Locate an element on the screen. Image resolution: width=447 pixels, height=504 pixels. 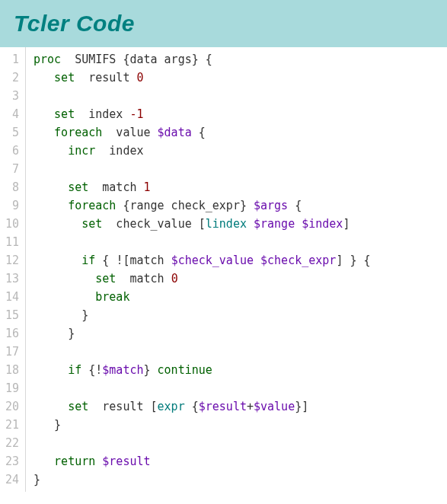
code-line: if {!$match} continue is located at coordinates (203, 370).